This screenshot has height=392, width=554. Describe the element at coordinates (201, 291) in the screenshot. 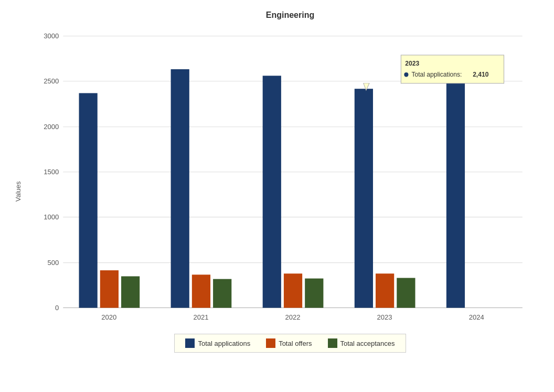

I see `bar-2021-offers` at that location.